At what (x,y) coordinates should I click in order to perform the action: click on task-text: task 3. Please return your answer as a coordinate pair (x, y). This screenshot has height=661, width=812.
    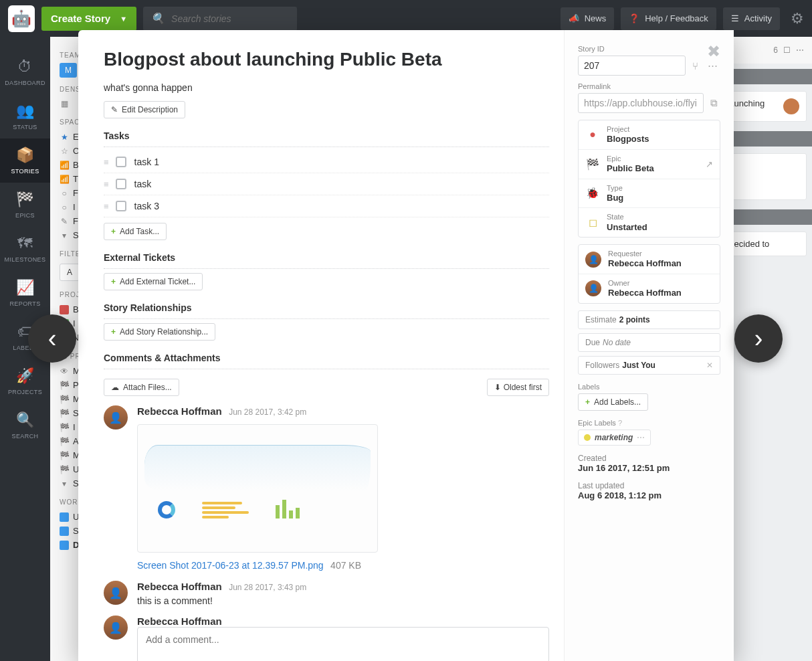
    Looking at the image, I should click on (147, 206).